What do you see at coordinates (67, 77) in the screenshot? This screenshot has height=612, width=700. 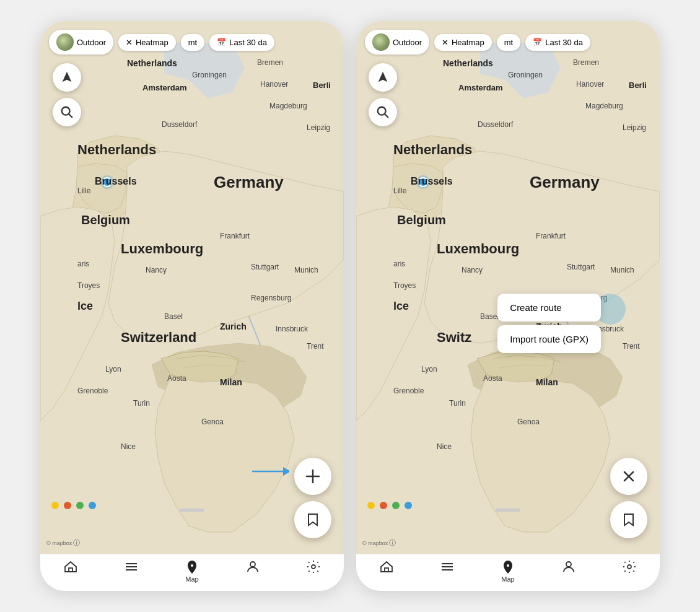 I see `navigation-icon-left` at bounding box center [67, 77].